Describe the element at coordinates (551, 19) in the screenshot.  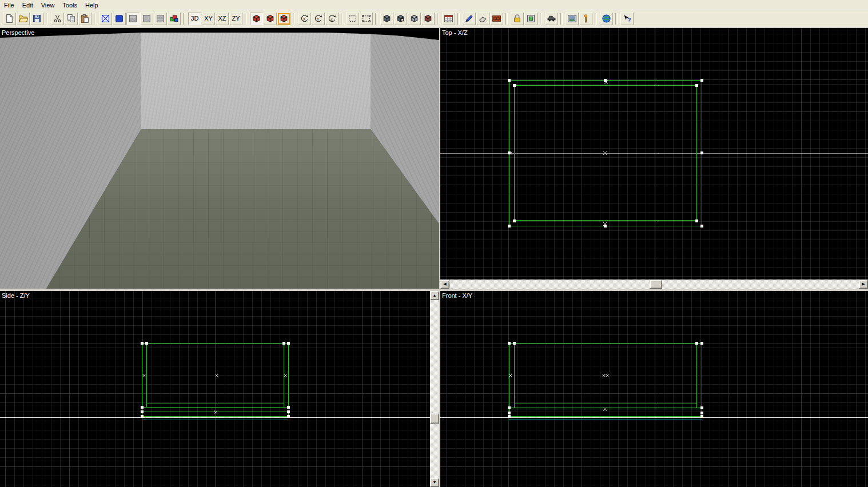
I see `car-button` at that location.